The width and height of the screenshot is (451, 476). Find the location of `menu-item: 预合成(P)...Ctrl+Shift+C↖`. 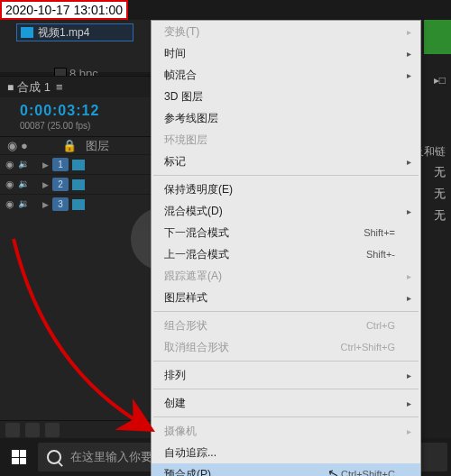

menu-item: 预合成(P)...Ctrl+Shift+C↖ is located at coordinates (286, 470).